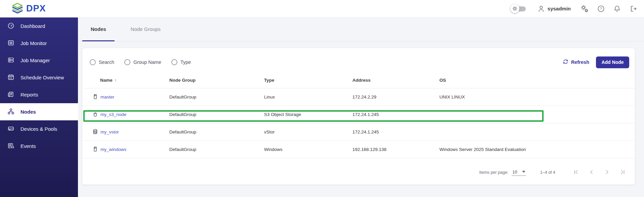  What do you see at coordinates (396, 149) in the screenshot?
I see `address-cell: 192.168.129.138` at bounding box center [396, 149].